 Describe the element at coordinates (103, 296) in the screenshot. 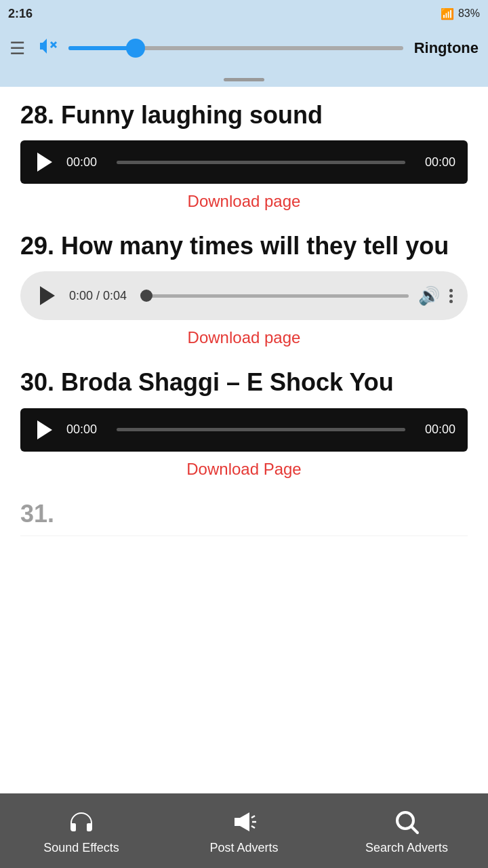

I see `time-display-29: 0:00 / 0:04` at that location.